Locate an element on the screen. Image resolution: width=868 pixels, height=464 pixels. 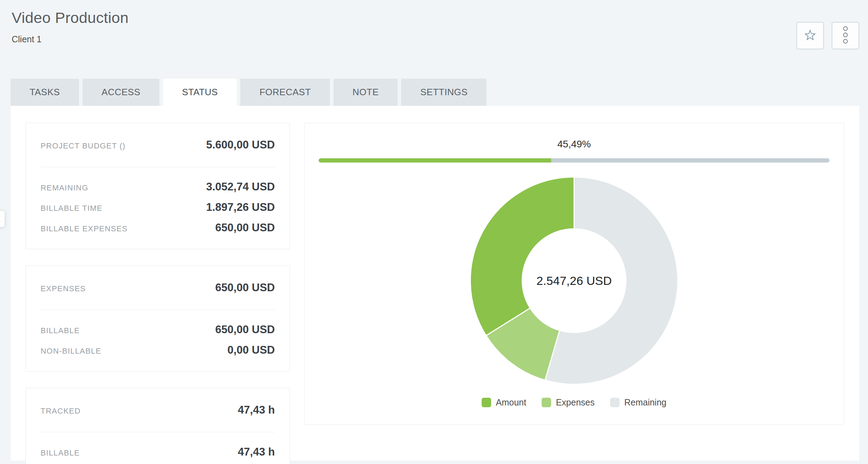
budget-value: 5.600,00 USD is located at coordinates (241, 145).